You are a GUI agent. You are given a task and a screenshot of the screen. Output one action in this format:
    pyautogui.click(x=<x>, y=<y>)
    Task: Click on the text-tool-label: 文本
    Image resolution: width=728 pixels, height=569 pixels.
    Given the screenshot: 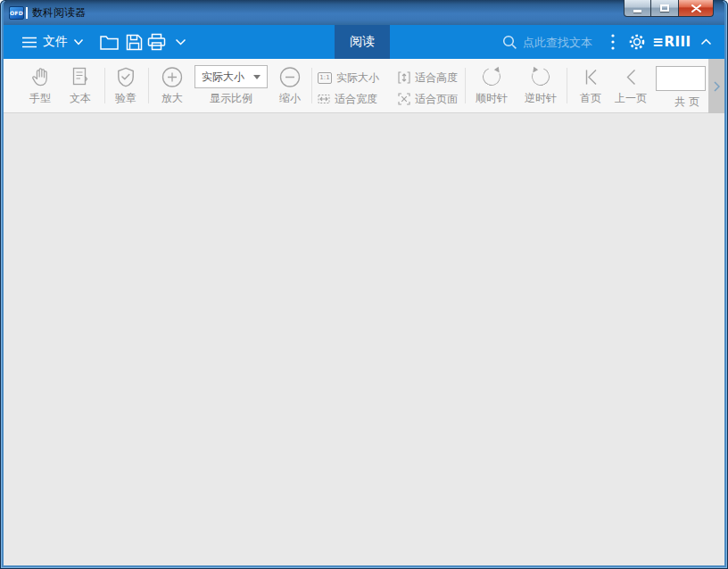 What is the action you would take?
    pyautogui.click(x=80, y=98)
    